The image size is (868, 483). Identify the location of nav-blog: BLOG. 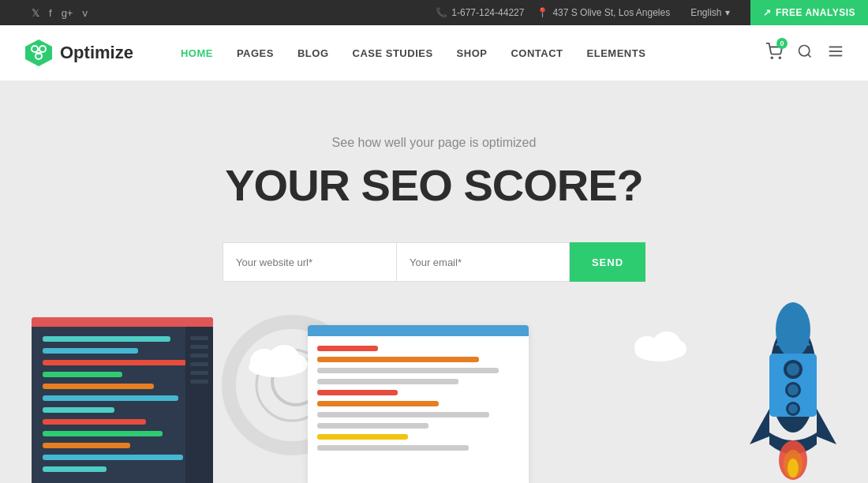
(313, 54).